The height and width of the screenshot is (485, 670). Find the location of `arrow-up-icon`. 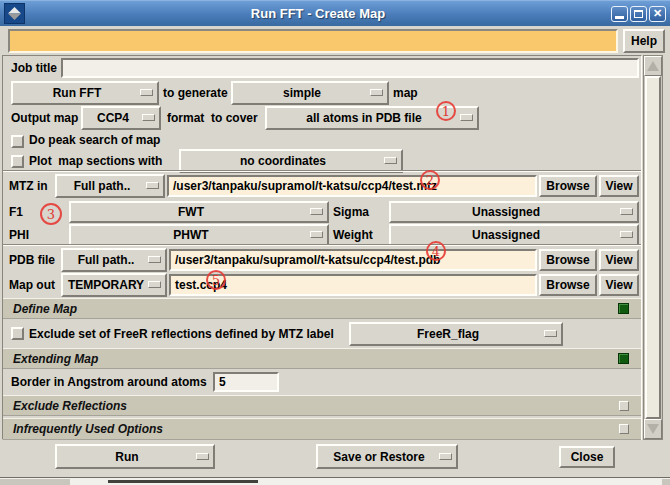

arrow-up-icon is located at coordinates (653, 66).